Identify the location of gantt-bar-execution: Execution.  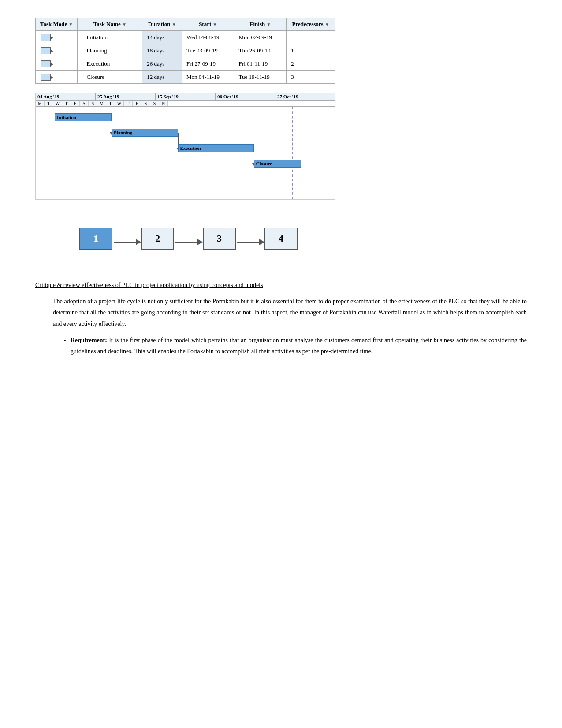
(216, 148).